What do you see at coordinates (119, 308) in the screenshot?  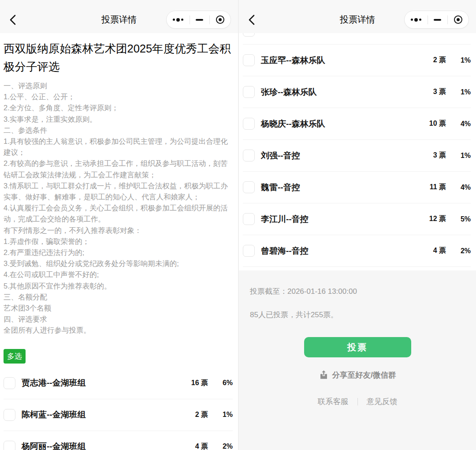 I see `description-line: 艺术团3个名额` at bounding box center [119, 308].